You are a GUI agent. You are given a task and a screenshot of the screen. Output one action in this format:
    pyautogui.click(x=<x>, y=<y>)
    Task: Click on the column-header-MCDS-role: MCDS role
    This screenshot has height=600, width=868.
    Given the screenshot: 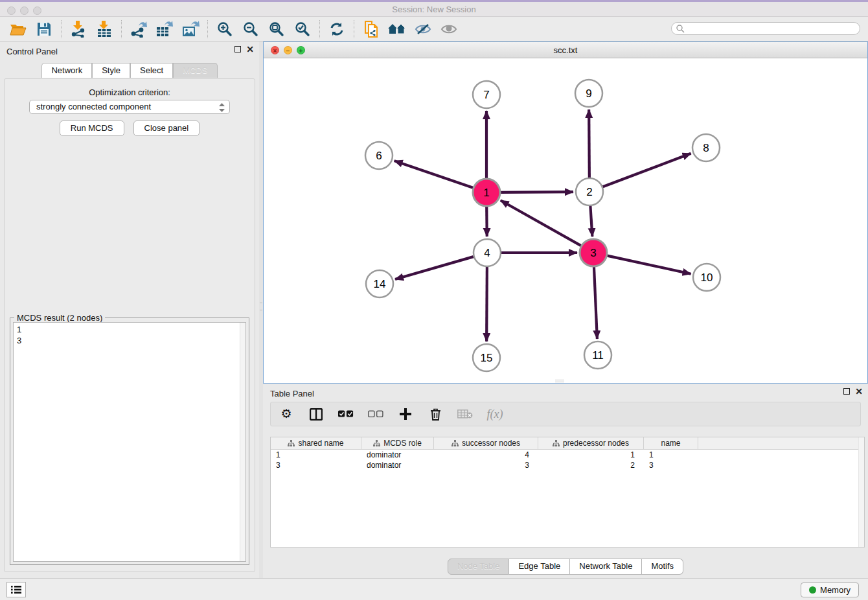 What is the action you would take?
    pyautogui.click(x=398, y=443)
    